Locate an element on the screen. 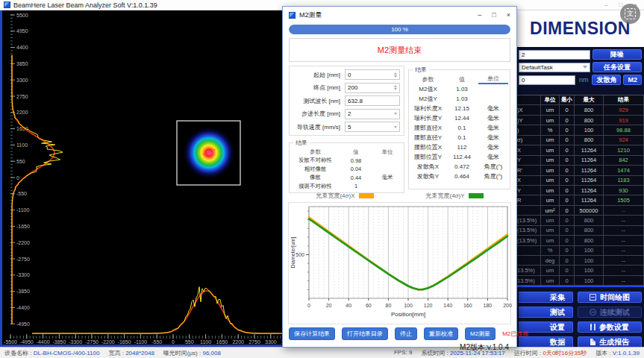 The image size is (644, 358). svg-text: 0 is located at coordinates (309, 306).